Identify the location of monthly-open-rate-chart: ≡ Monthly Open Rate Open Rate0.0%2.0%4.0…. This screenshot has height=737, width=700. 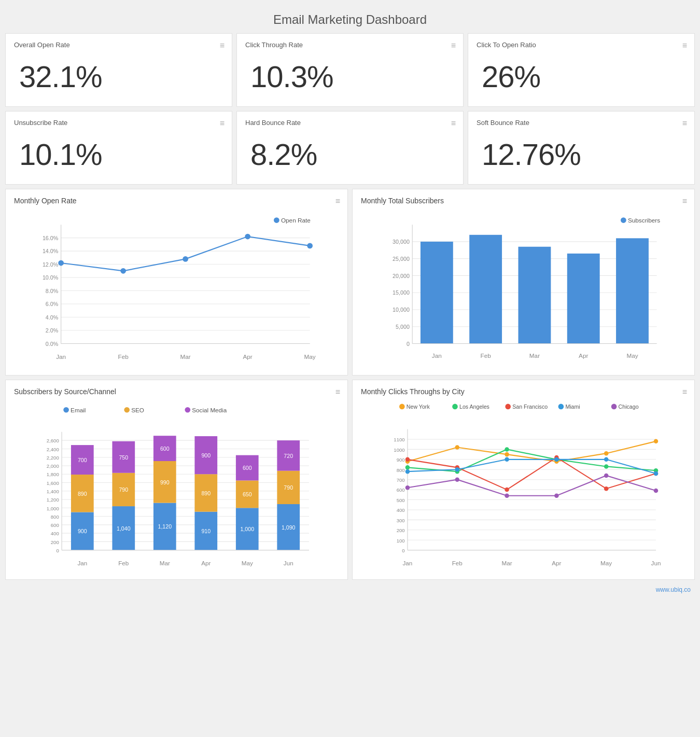
(176, 282).